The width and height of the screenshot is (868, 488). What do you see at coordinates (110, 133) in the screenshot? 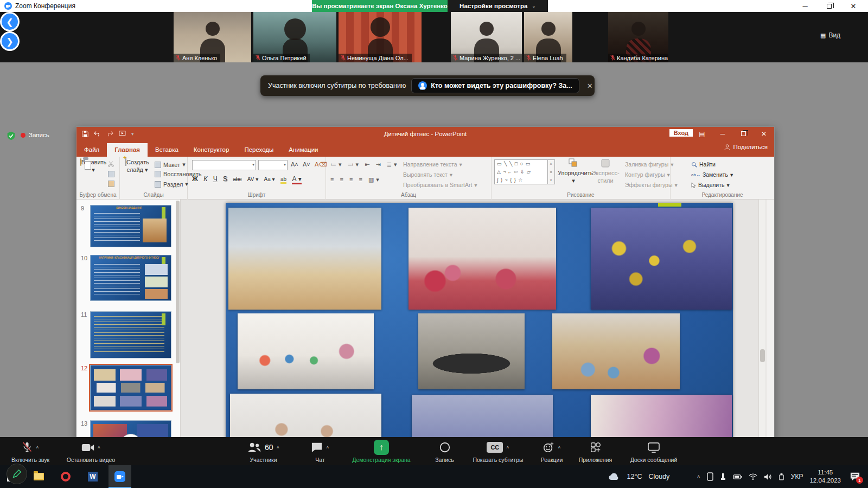
I see `redo-button` at bounding box center [110, 133].